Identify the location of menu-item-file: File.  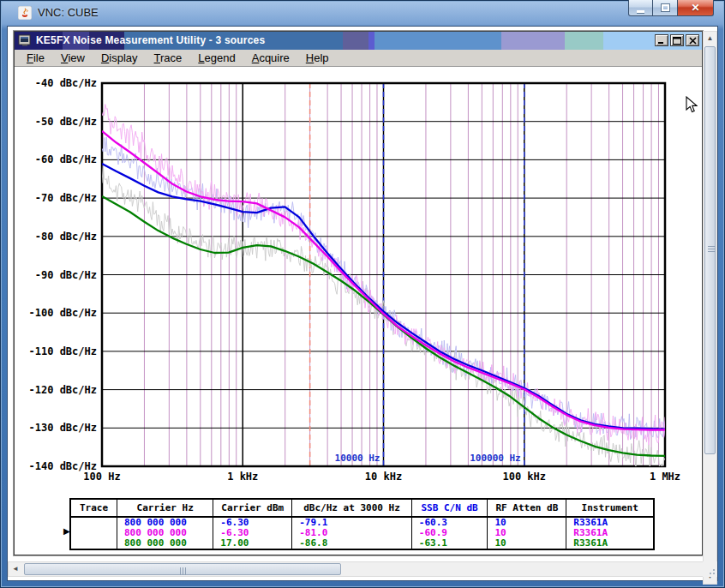
(39, 58).